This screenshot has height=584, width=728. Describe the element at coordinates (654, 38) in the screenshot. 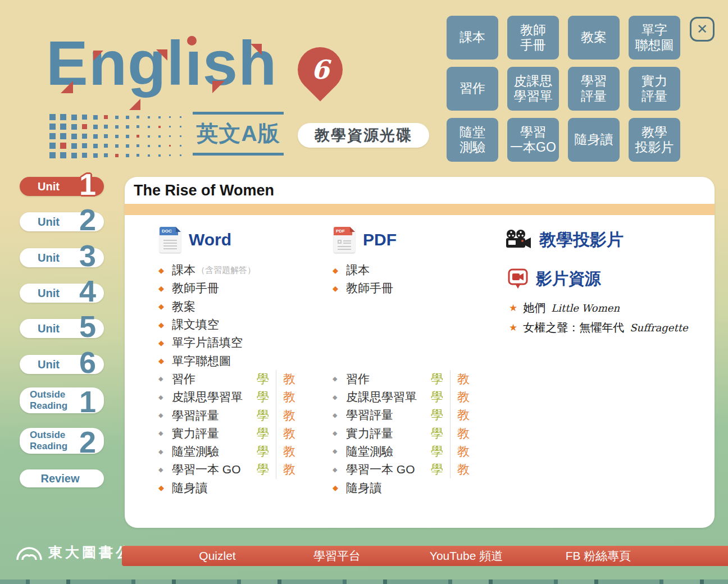

I see `menu-button-word-map: 單字 聯想圖` at that location.